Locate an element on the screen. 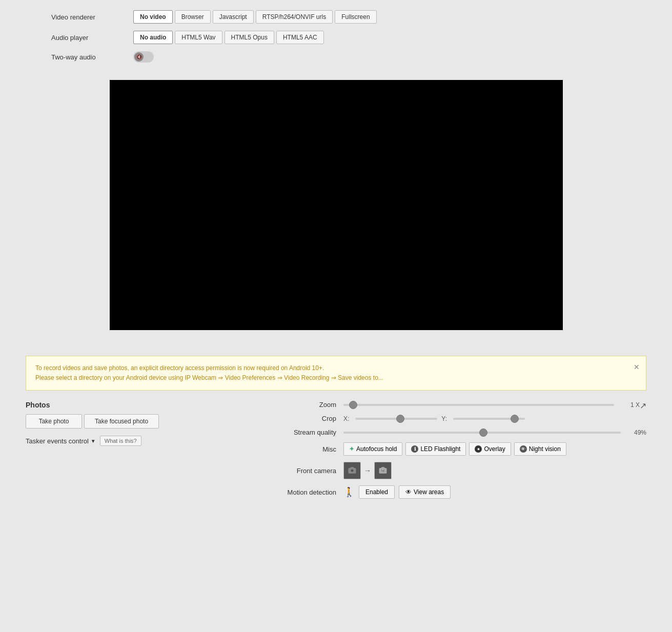 The image size is (672, 632). motion-detection-controls: 🚶 Enabled 👁 View areas is located at coordinates (397, 492).